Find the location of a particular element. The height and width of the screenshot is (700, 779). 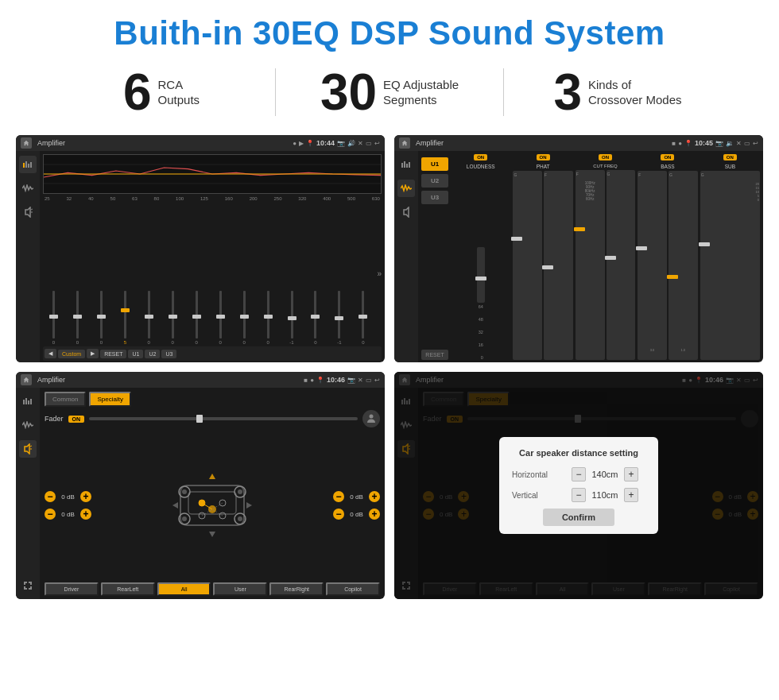

preset-u2: U2 is located at coordinates (435, 181).